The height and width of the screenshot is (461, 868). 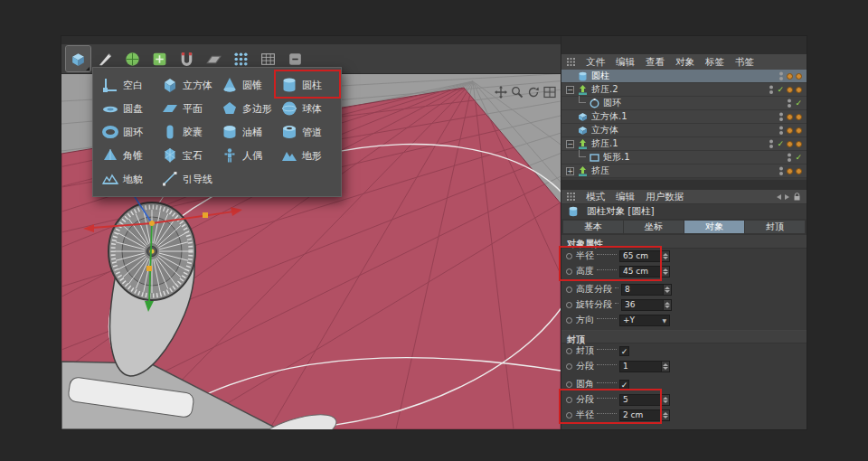 What do you see at coordinates (684, 76) in the screenshot?
I see `object-row-圆柱: 圆柱` at bounding box center [684, 76].